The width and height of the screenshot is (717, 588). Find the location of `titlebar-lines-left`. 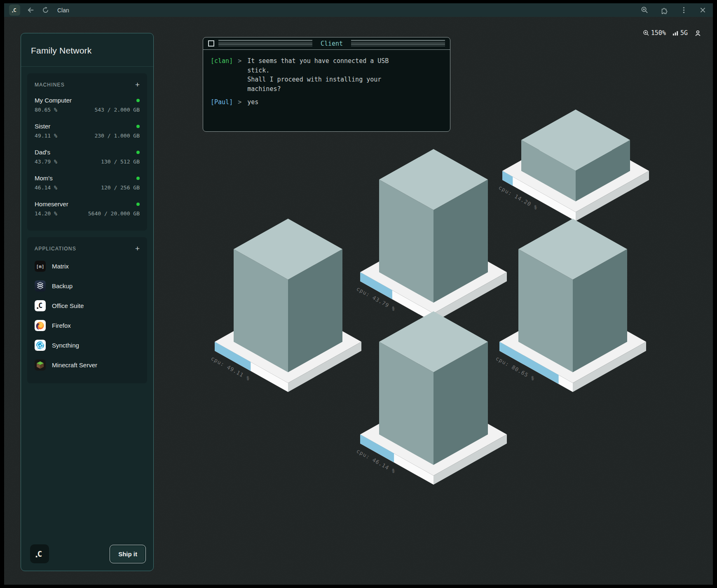

titlebar-lines-left is located at coordinates (265, 44).